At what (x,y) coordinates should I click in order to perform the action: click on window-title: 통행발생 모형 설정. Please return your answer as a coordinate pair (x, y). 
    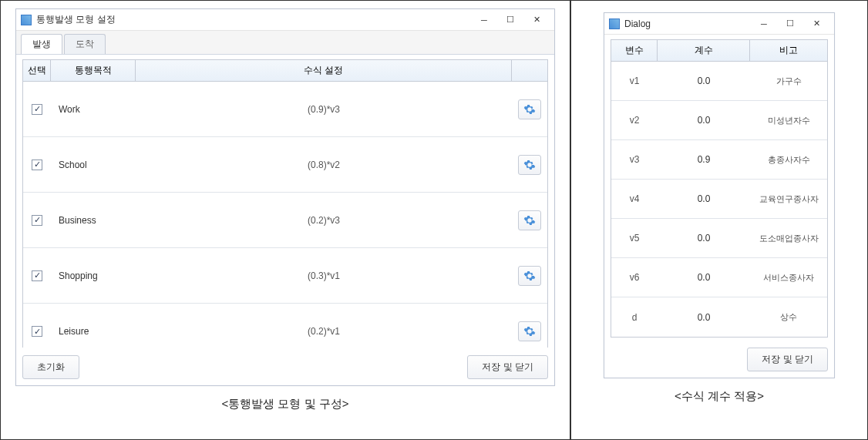
    Looking at the image, I should click on (254, 20).